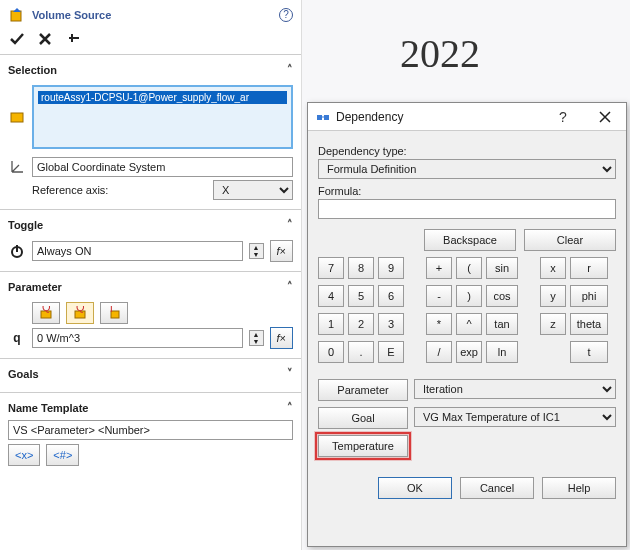 The width and height of the screenshot is (630, 550). What do you see at coordinates (361, 324) in the screenshot?
I see `key-2: 2` at bounding box center [361, 324].